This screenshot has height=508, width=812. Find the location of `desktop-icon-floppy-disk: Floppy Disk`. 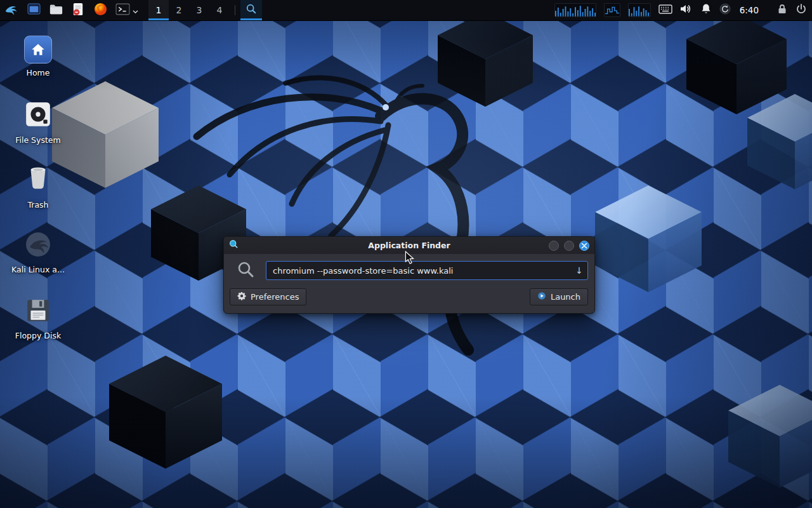

desktop-icon-floppy-disk: Floppy Disk is located at coordinates (38, 319).